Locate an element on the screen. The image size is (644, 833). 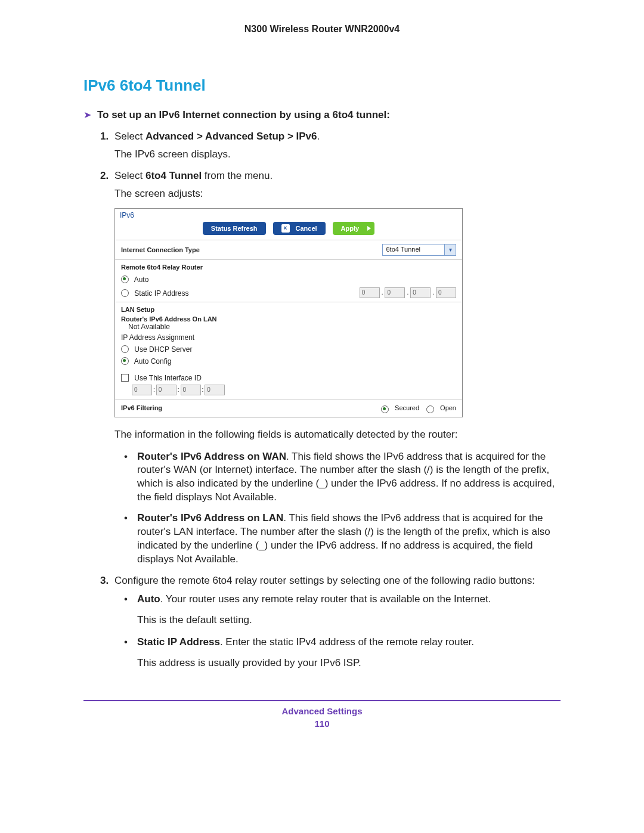
wan-addr-bold: Router's IPv6 Address on WAN is located at coordinates (212, 457).